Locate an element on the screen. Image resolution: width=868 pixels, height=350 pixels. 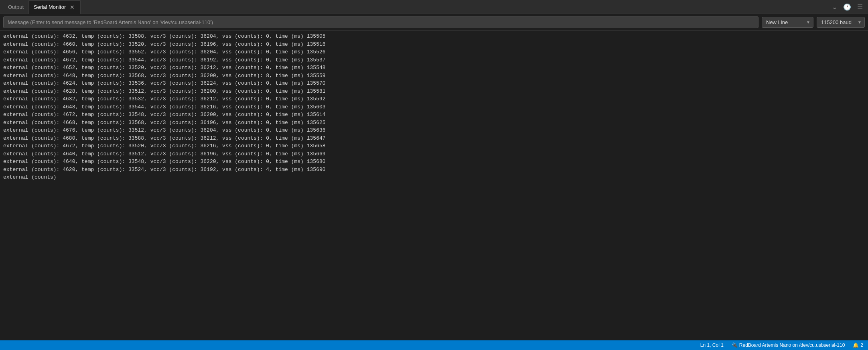
output-line: external (counts) is located at coordinates (434, 177).